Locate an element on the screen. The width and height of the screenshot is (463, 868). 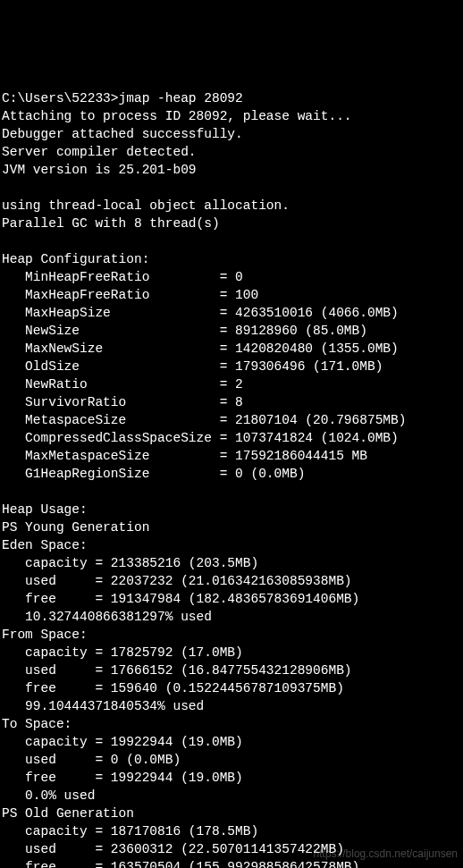
prompt: C:\Users\52233> is located at coordinates (61, 98).